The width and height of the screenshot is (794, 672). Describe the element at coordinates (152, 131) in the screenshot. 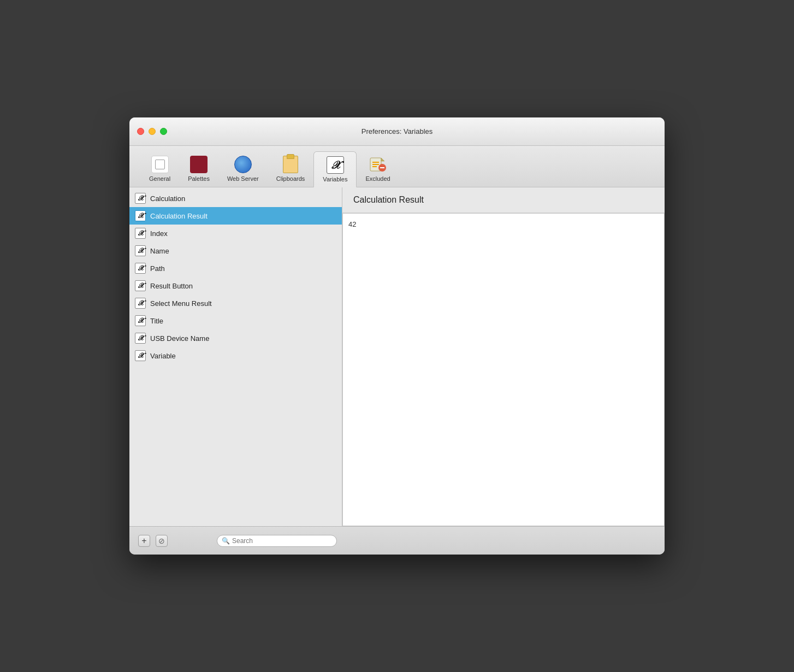

I see `window-controls` at that location.